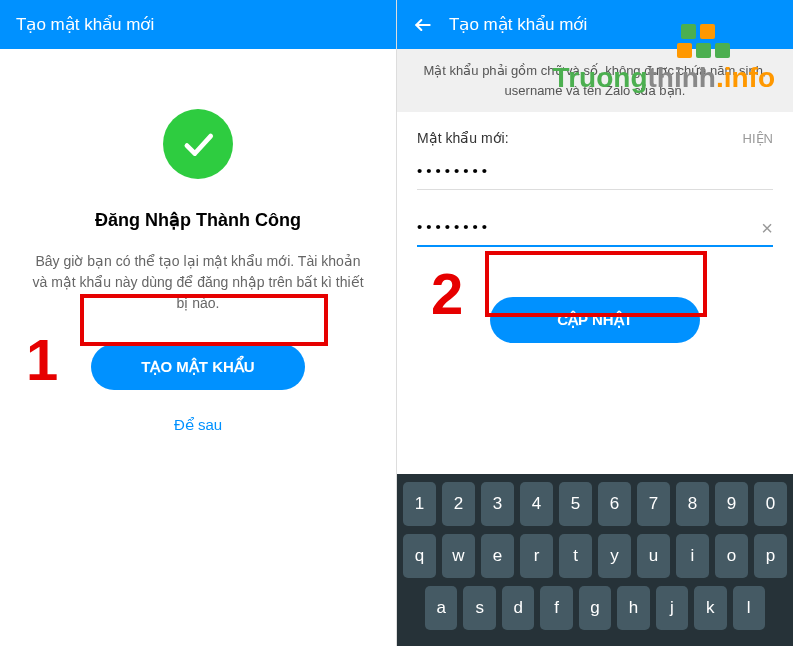 The width and height of the screenshot is (793, 646). Describe the element at coordinates (654, 556) in the screenshot. I see `key-u: u` at that location.